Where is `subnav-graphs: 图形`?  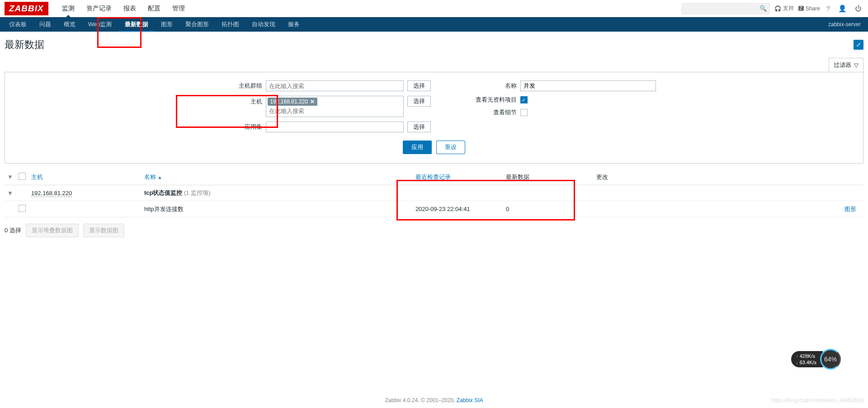
subnav-graphs: 图形 is located at coordinates (167, 24).